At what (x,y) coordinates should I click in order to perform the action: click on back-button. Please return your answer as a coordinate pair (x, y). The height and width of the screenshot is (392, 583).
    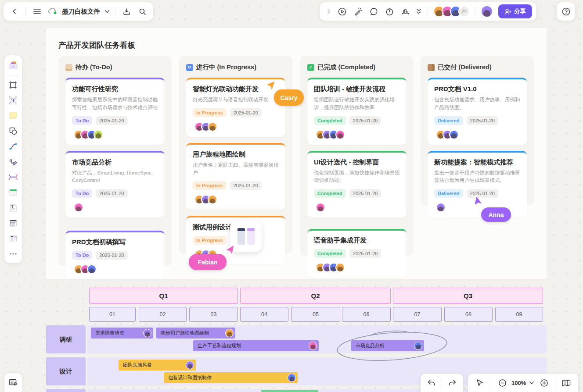
    Looking at the image, I should click on (14, 11).